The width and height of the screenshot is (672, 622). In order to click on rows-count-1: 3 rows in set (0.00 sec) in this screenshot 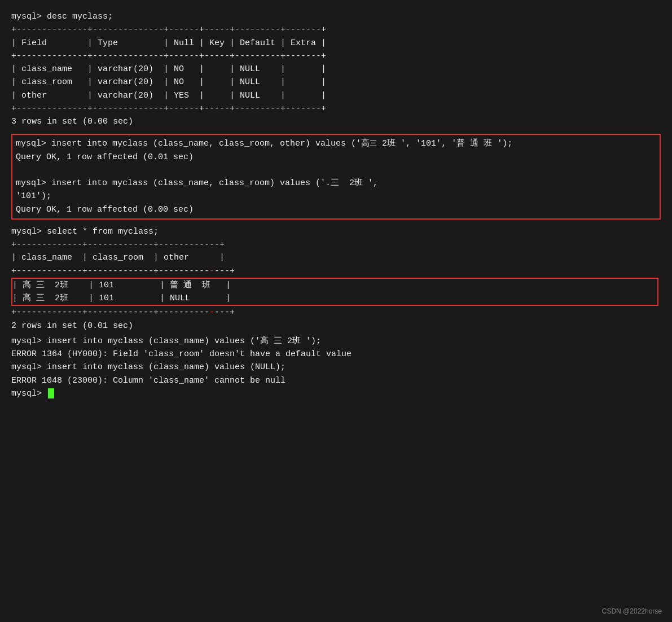, I will do `click(336, 122)`.